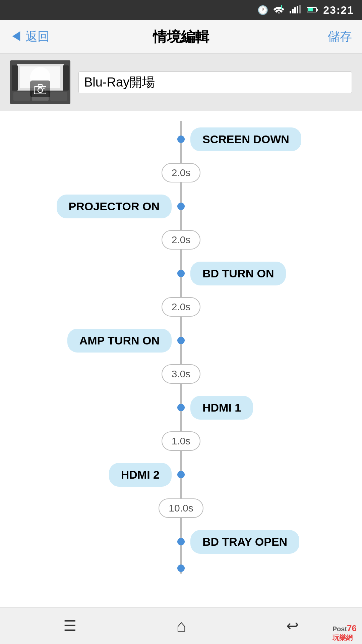  Describe the element at coordinates (181, 408) in the screenshot. I see `timeline-row-9: HDMI 1` at that location.